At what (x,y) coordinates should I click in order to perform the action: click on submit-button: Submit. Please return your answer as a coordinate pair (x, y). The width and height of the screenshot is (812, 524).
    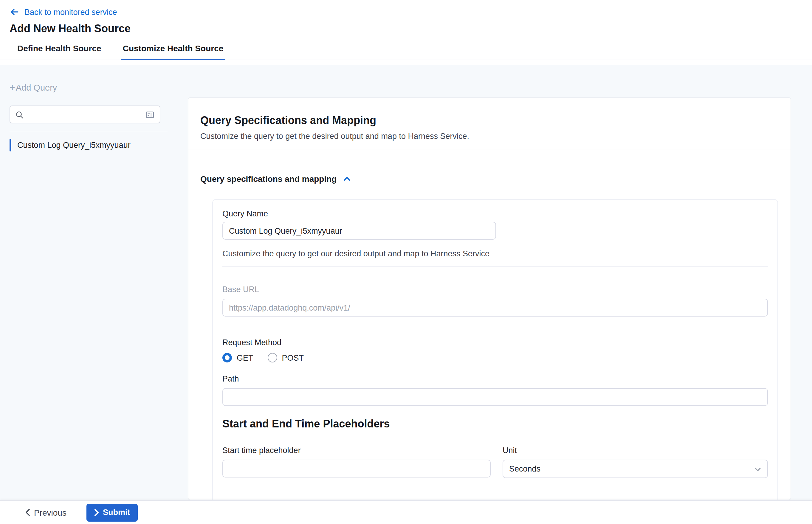
    Looking at the image, I should click on (112, 512).